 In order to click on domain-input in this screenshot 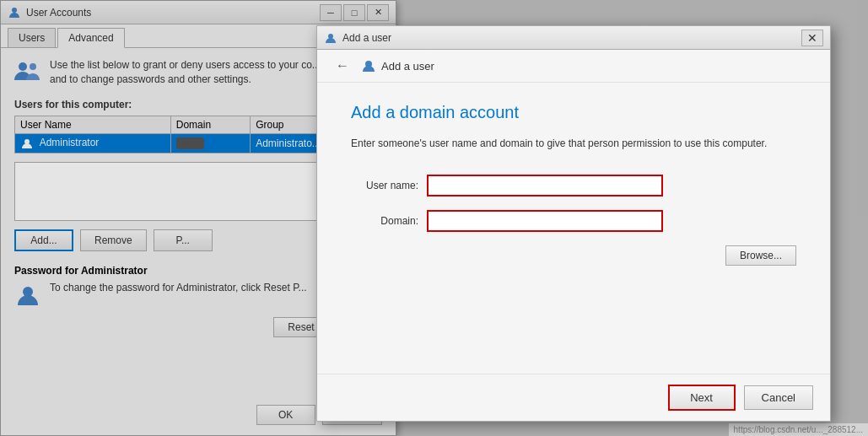, I will do `click(545, 221)`.